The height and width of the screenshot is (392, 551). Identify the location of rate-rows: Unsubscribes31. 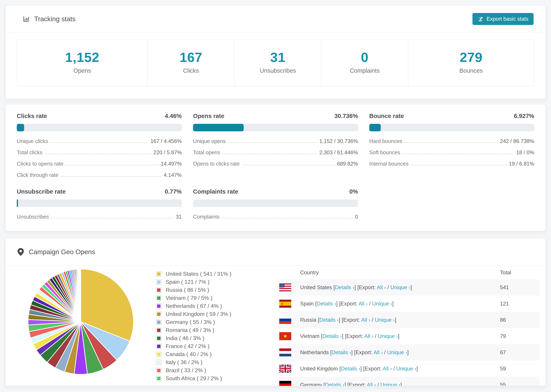
(99, 217).